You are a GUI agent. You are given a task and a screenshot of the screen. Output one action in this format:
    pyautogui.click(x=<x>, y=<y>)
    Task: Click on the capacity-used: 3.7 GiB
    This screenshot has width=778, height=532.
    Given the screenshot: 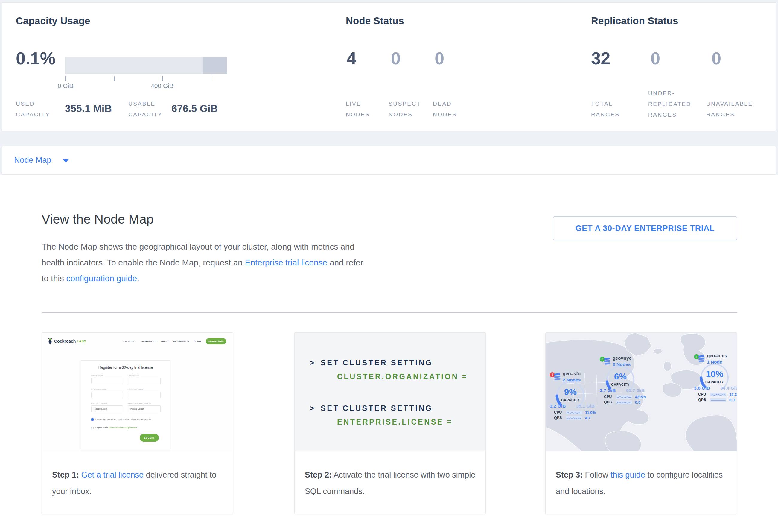 What is the action you would take?
    pyautogui.click(x=608, y=390)
    